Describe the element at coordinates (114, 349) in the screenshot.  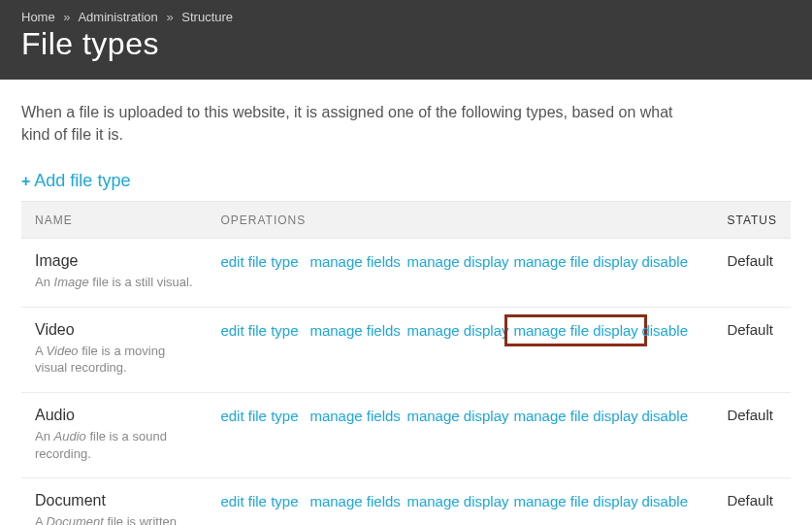
I see `name-cell: VideoA Video file is a moving visual rec…` at that location.